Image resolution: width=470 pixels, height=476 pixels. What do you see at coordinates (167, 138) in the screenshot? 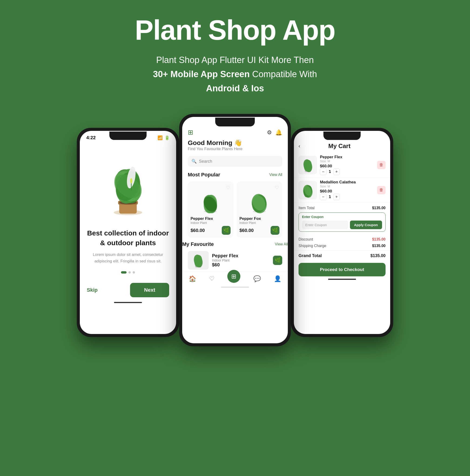
I see `battery-icon: 🔋` at bounding box center [167, 138].